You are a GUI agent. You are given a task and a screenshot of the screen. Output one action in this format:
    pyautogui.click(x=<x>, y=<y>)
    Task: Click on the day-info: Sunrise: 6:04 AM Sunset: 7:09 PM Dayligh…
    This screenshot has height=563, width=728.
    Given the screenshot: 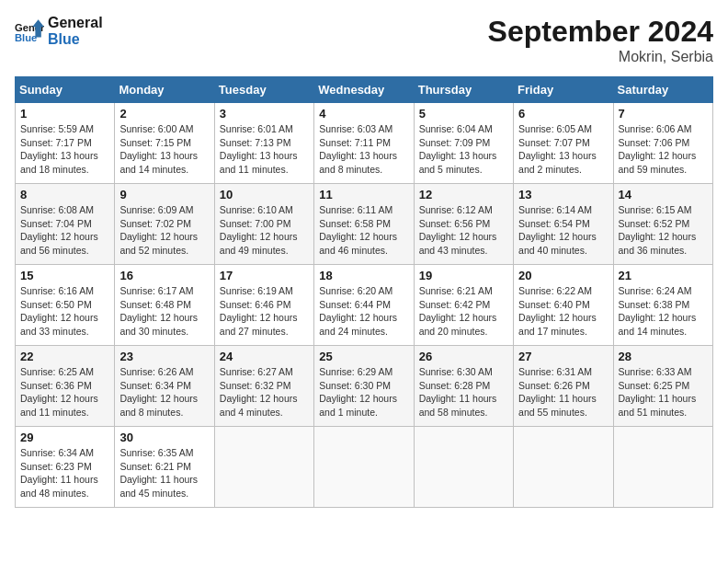 What is the action you would take?
    pyautogui.click(x=463, y=149)
    